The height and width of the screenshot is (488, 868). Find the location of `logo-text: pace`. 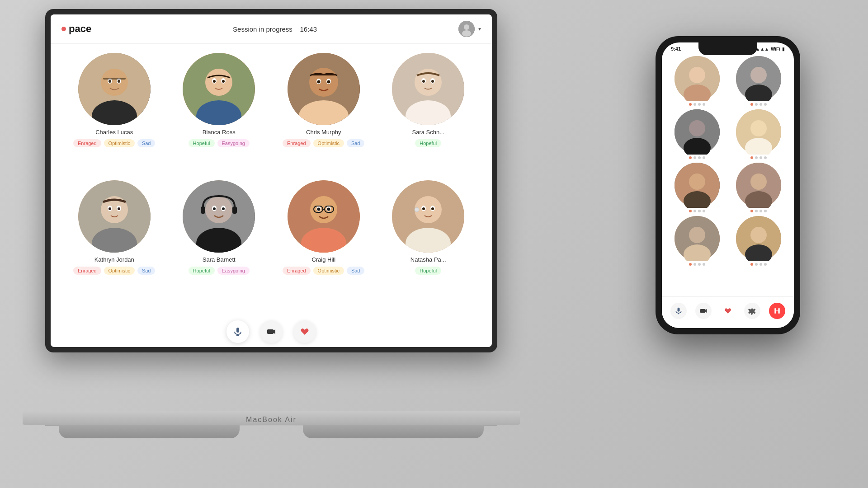

logo-text: pace is located at coordinates (80, 29).